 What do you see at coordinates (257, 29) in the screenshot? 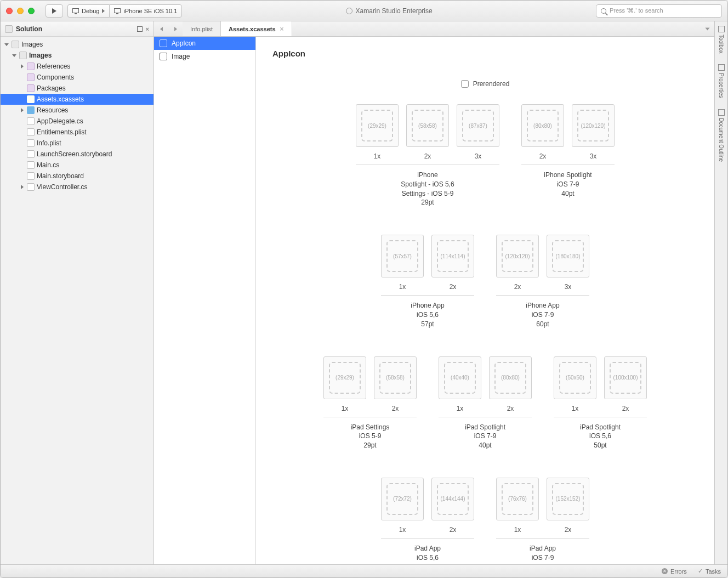
I see `tab-assets-xcassets: Assets.xcassets ×` at bounding box center [257, 29].